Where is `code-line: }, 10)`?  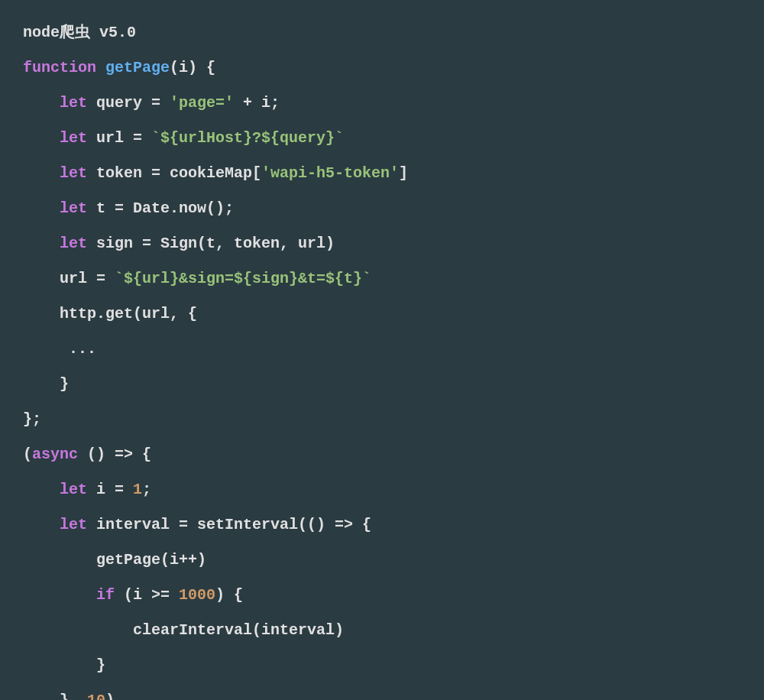
code-line: }, 10) is located at coordinates (69, 695).